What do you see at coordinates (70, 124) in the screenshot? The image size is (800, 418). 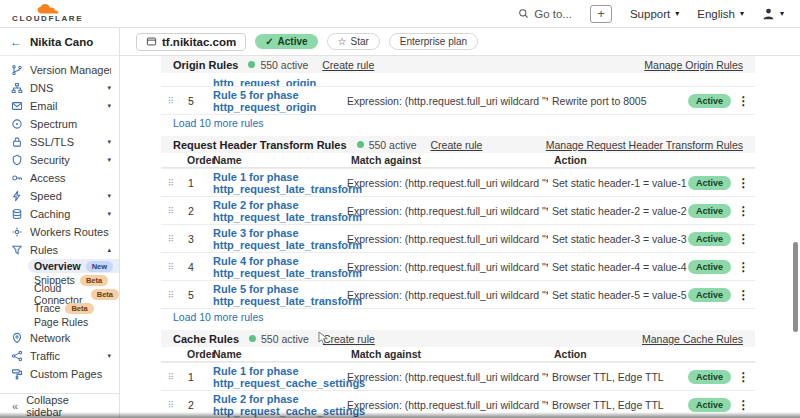 I see `sidebar-item-label: Spectrum` at bounding box center [70, 124].